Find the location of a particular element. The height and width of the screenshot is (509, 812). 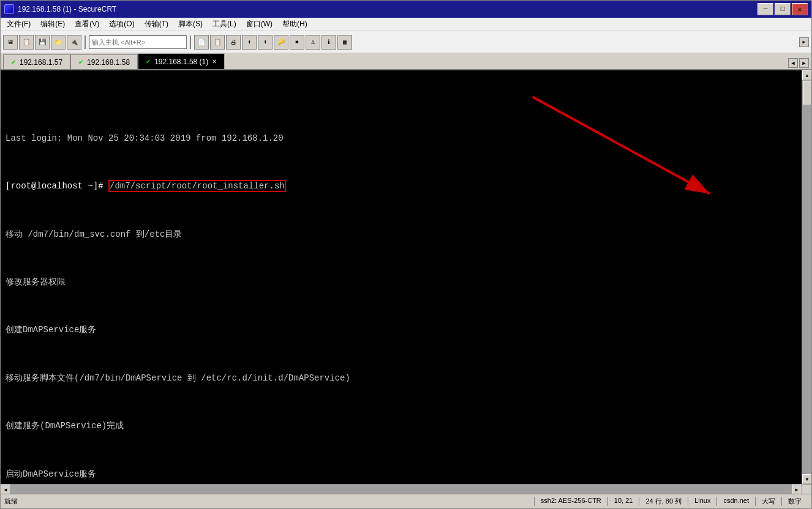

status-right: ssh2: AES-256-CTR 10, 21 24 行, 80 列 Linu… is located at coordinates (671, 502).